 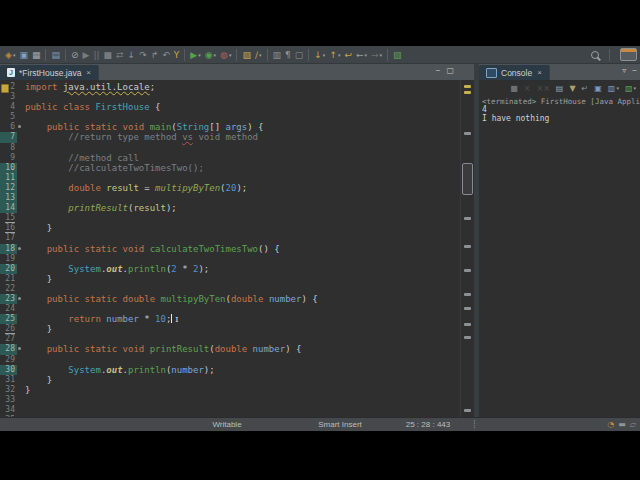 What do you see at coordinates (88, 72) in the screenshot?
I see `close-tab-icon: ×` at bounding box center [88, 72].